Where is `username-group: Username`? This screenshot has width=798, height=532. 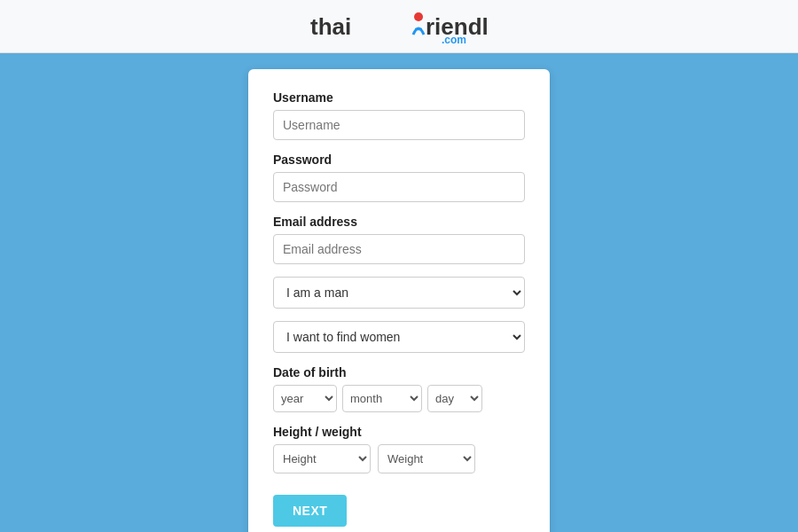 username-group: Username is located at coordinates (399, 115).